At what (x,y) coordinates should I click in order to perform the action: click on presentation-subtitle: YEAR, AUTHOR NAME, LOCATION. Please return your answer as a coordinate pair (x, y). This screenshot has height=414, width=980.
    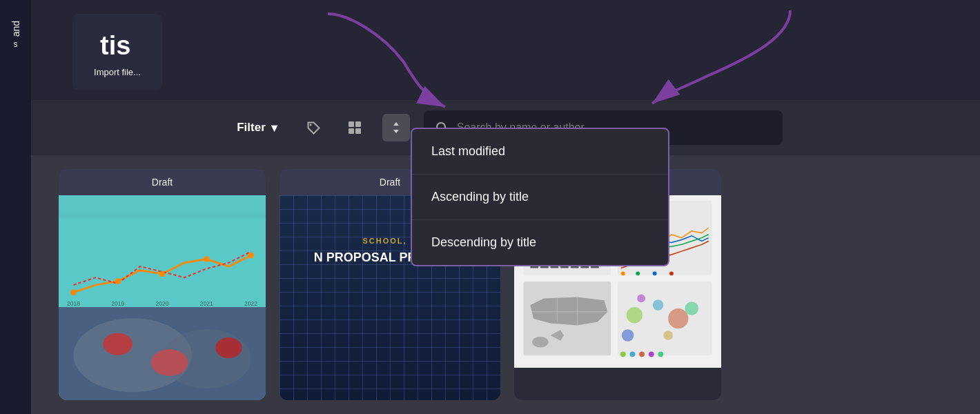
    Looking at the image, I should click on (391, 400).